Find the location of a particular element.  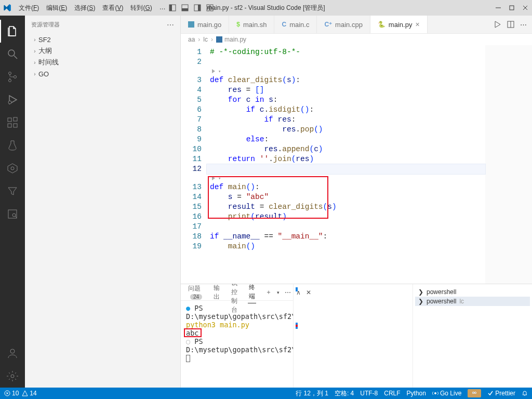

panel-more-icon: ⋯ is located at coordinates (288, 292).